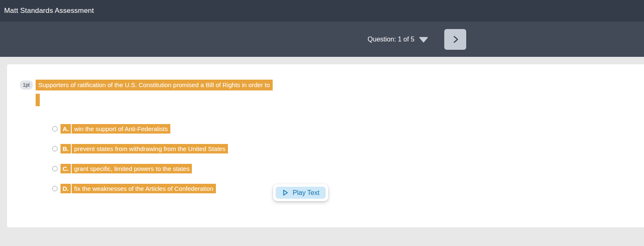  I want to click on option-letter-a: A., so click(65, 129).